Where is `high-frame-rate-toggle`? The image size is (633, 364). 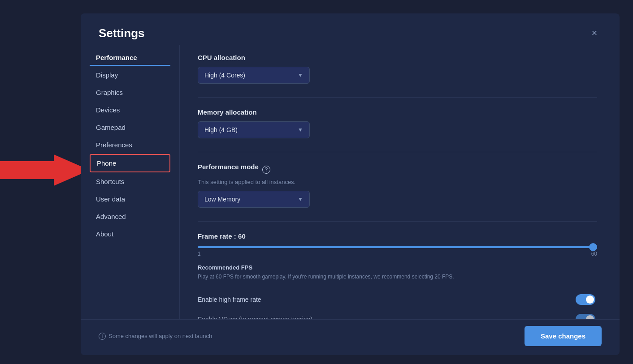 high-frame-rate-toggle is located at coordinates (585, 300).